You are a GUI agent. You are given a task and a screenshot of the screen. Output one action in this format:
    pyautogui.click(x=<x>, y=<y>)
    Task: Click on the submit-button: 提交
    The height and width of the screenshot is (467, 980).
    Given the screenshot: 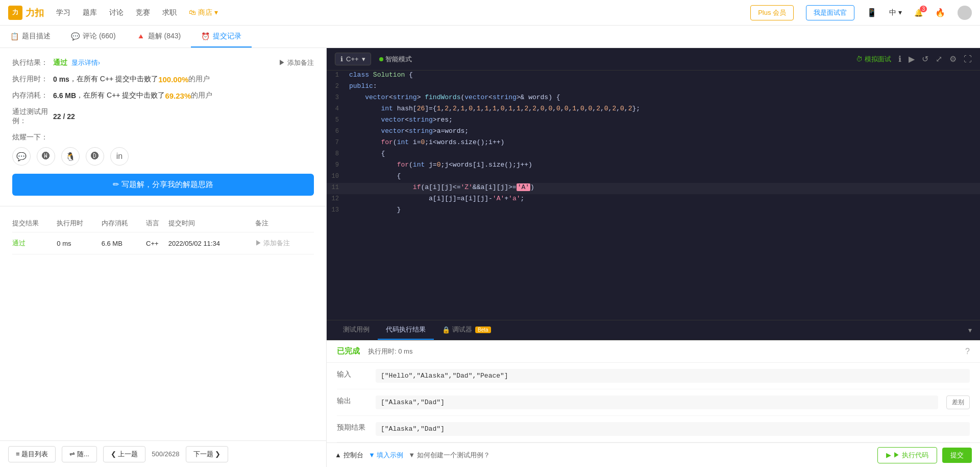 What is the action you would take?
    pyautogui.click(x=957, y=455)
    